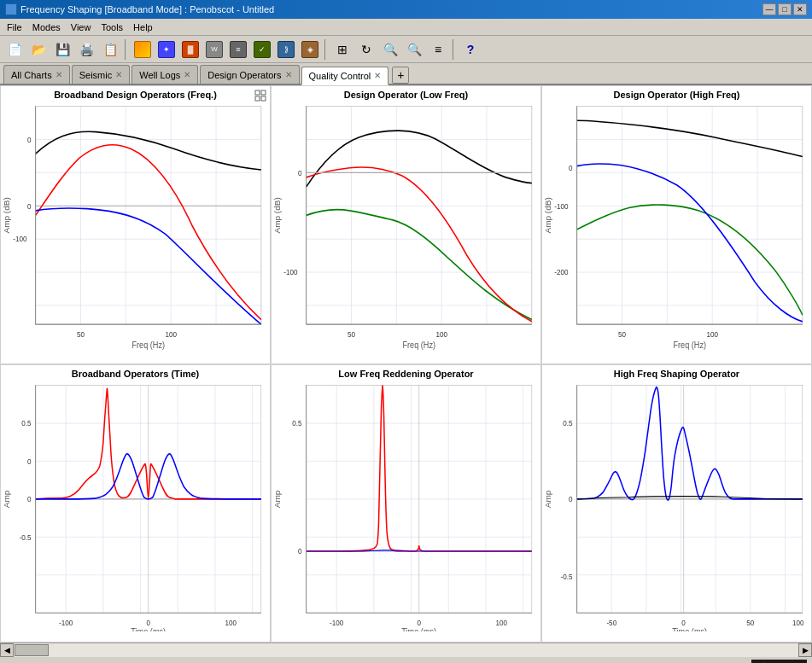  I want to click on toolbar-btn-7: ✦, so click(166, 49).